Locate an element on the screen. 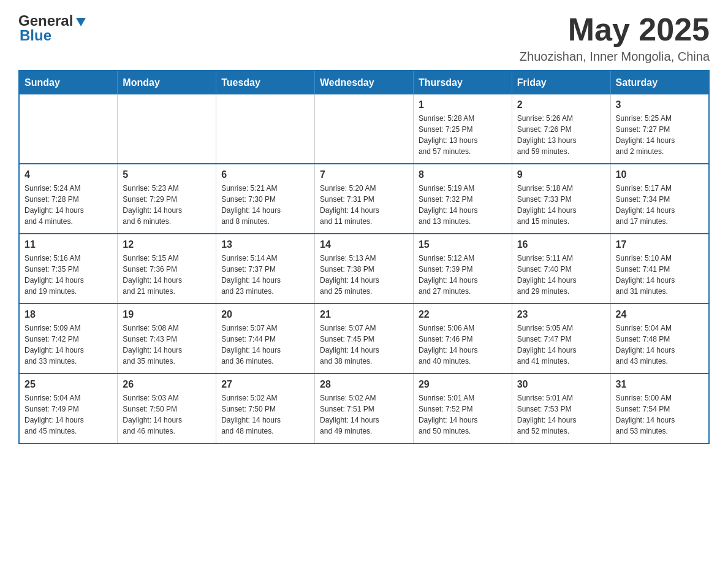 The width and height of the screenshot is (728, 563). day-info: Sunrise: 5:12 AMSunset: 7:39 PMDaylight:… is located at coordinates (463, 275).